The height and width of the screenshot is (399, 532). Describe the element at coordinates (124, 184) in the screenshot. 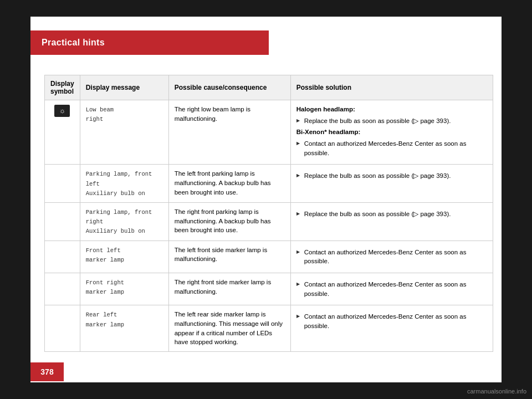

I see `message-cell: Parking lamp, front left Auxiliary bulb …` at that location.